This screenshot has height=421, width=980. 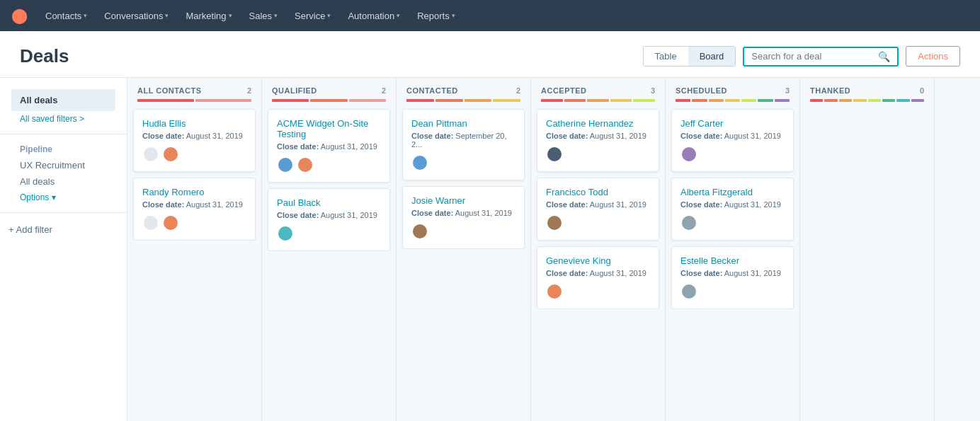 I want to click on column-all_contacts: ALL CONTACTS2Hudla EllisClose date: Augu…, so click(x=195, y=249).